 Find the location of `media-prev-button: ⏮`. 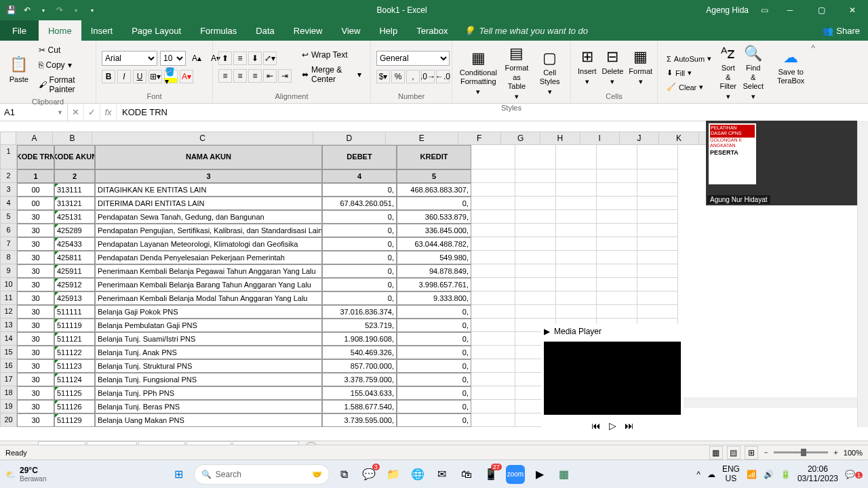

media-prev-button: ⏮ is located at coordinates (596, 426).